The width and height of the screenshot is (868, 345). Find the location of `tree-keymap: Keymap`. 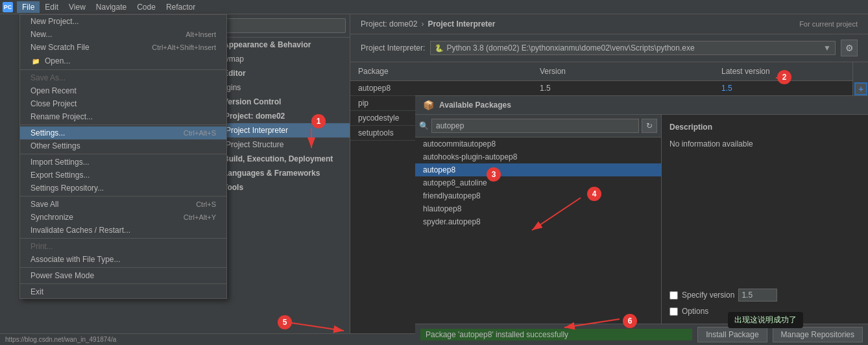

tree-keymap: Keymap is located at coordinates (279, 59).